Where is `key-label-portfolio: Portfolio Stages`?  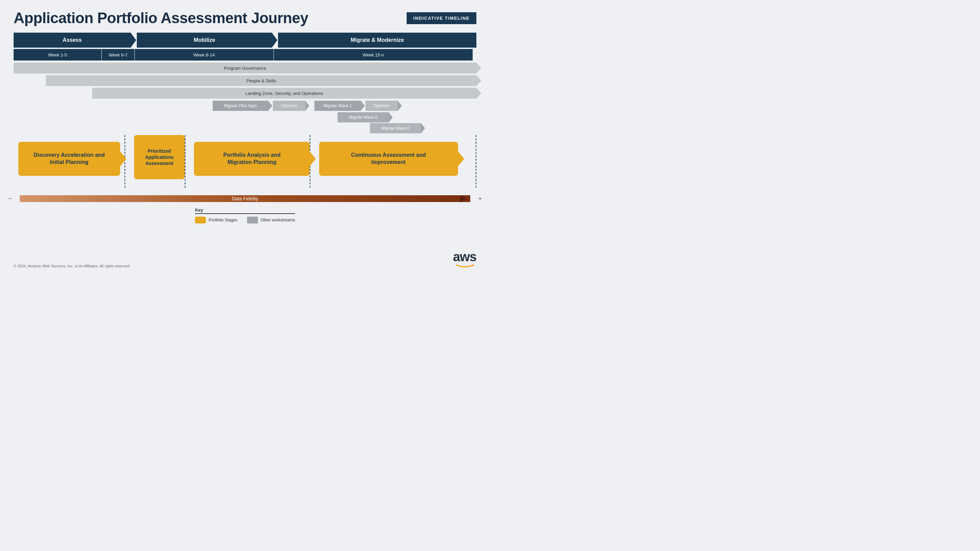
key-label-portfolio: Portfolio Stages is located at coordinates (223, 220).